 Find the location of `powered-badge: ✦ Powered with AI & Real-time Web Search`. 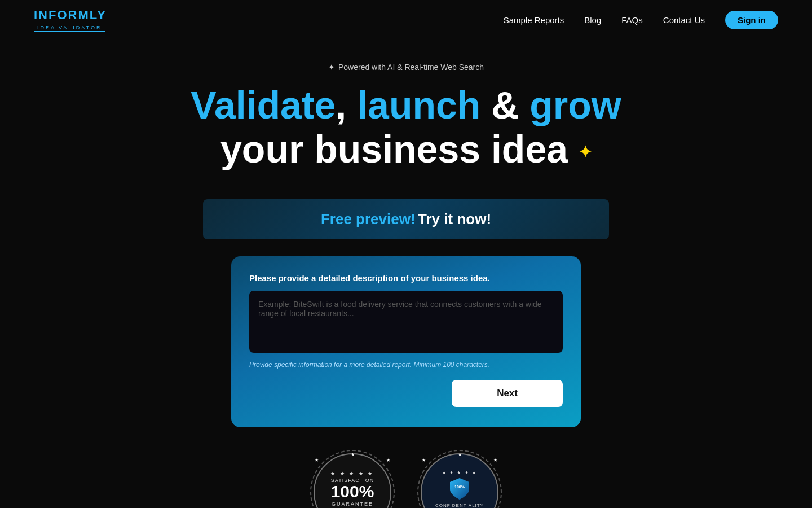

powered-badge: ✦ Powered with AI & Real-time Web Search is located at coordinates (406, 67).